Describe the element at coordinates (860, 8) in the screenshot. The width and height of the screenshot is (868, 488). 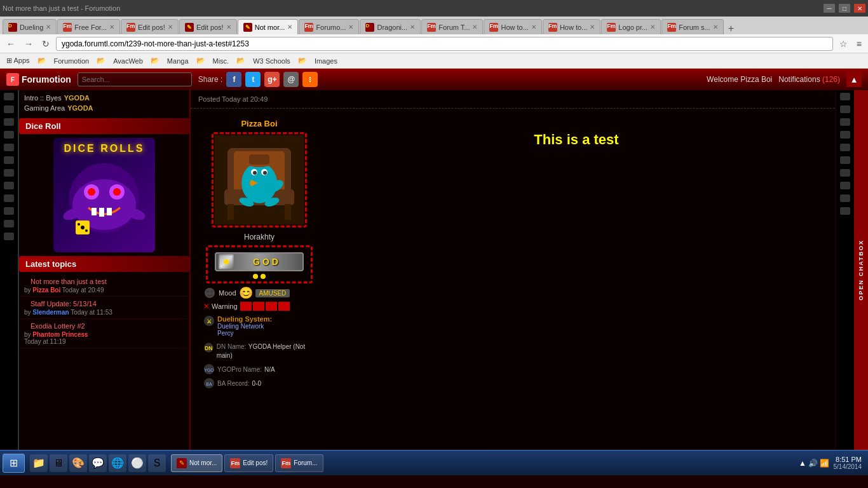
I see `close-btn: ✕` at that location.